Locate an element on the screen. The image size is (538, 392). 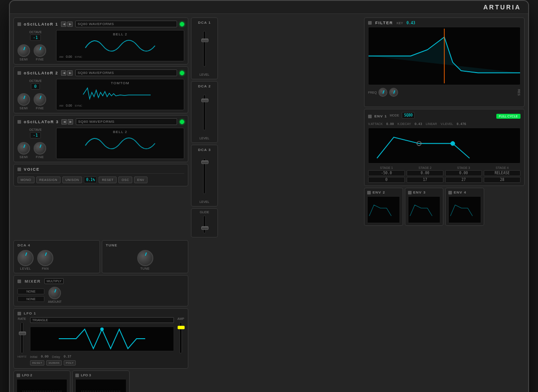
env1-params: V.ATTACK 0.00 K.DECAY 0.43 LINEAR V.LEVE… is located at coordinates (444, 124).